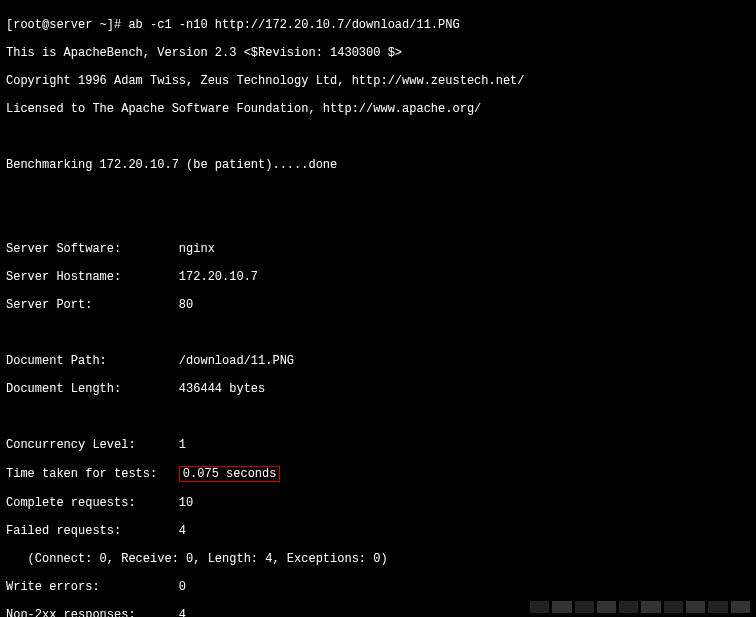 This screenshot has width=756, height=617. Describe the element at coordinates (378, 53) in the screenshot. I see `output-line: This is ApacheBench, Version 2.3 <$Revis…` at that location.